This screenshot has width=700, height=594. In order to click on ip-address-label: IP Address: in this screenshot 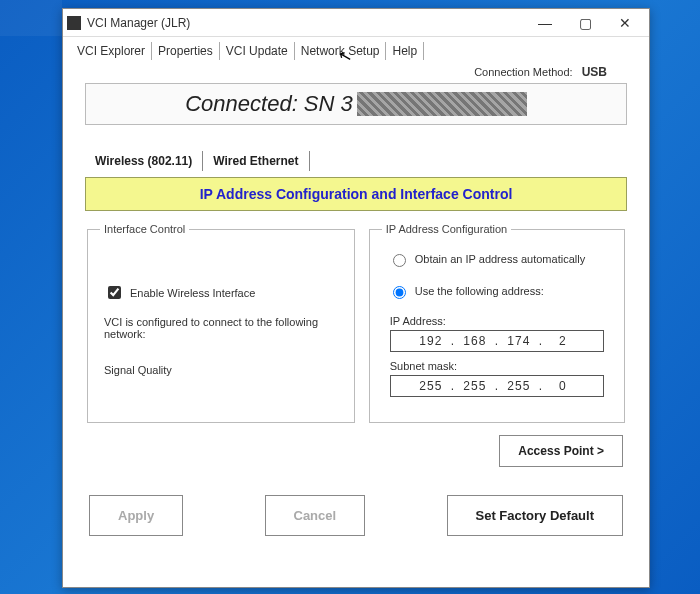, I will do `click(501, 321)`.